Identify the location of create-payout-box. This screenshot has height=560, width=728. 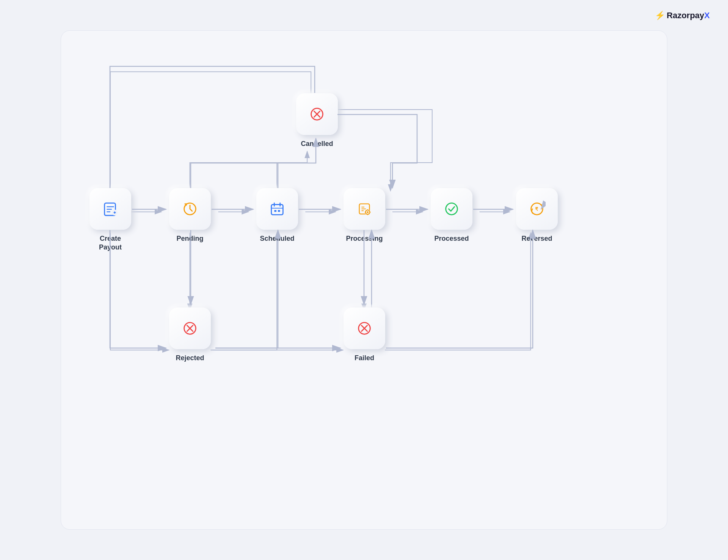
(110, 209).